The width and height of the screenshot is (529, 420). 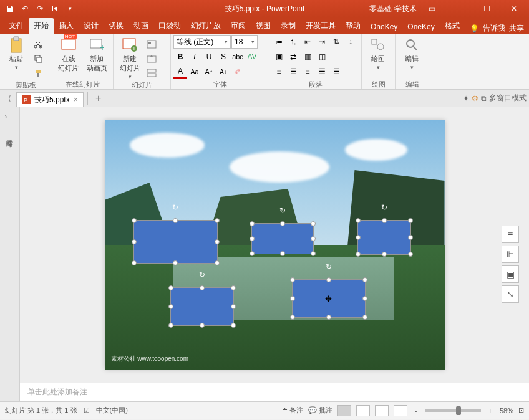 What do you see at coordinates (474, 29) in the screenshot?
I see `tellme-icon: 💡` at bounding box center [474, 29].